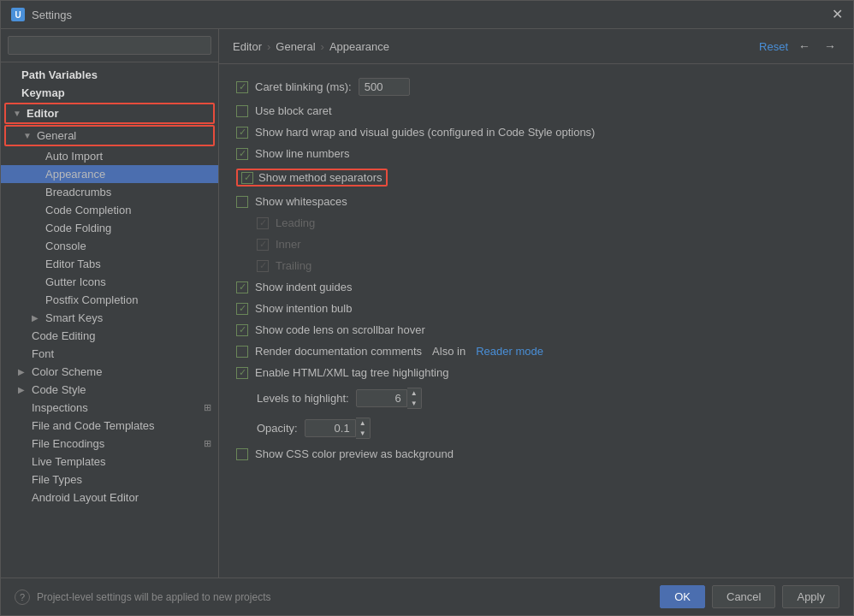  I want to click on sidebar-item-smart-keys: ▶ Smart Keys, so click(110, 318).